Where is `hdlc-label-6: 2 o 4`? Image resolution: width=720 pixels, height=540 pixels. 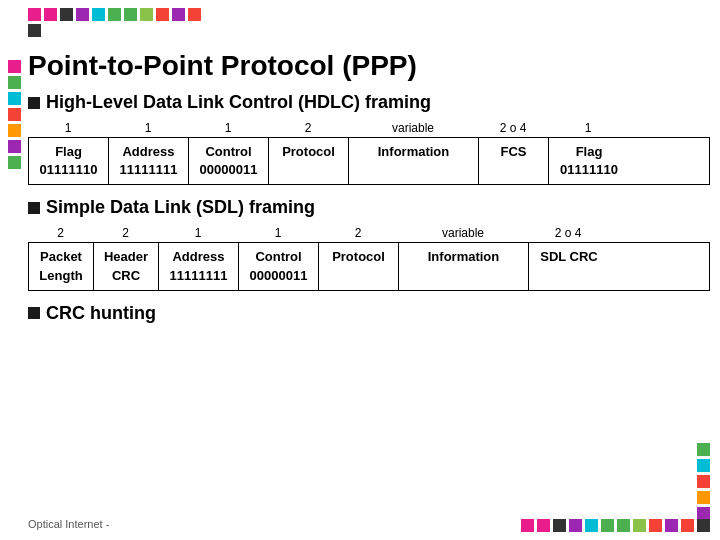
hdlc-label-6: 2 o 4 is located at coordinates (513, 128).